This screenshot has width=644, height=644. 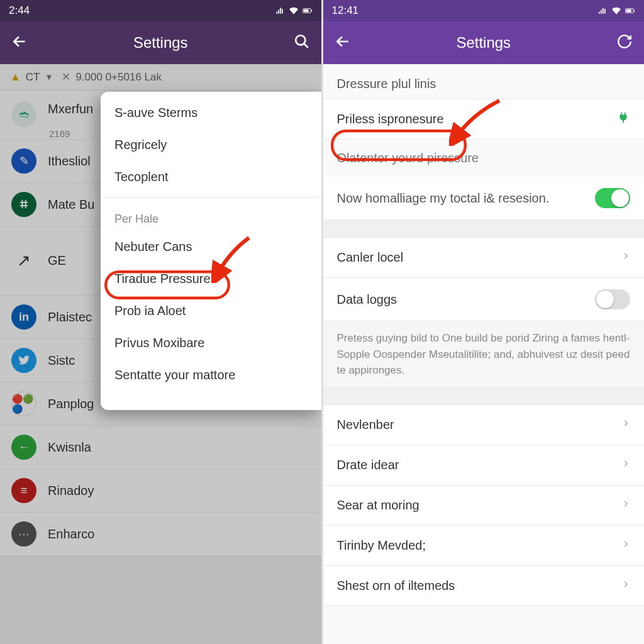 I want to click on row-subheading: Olatentor yourd piressure, so click(x=484, y=158).